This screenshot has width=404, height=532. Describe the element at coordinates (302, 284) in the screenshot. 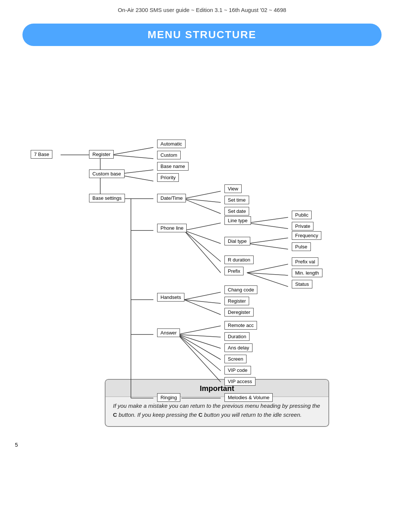

I see `box-status: Status` at that location.